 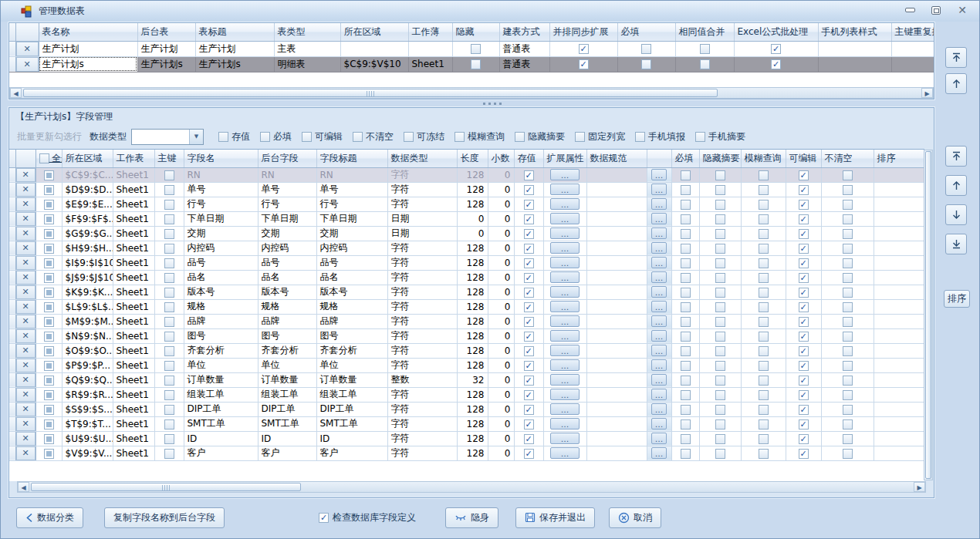 I want to click on rule-picker-button: …, so click(x=659, y=307).